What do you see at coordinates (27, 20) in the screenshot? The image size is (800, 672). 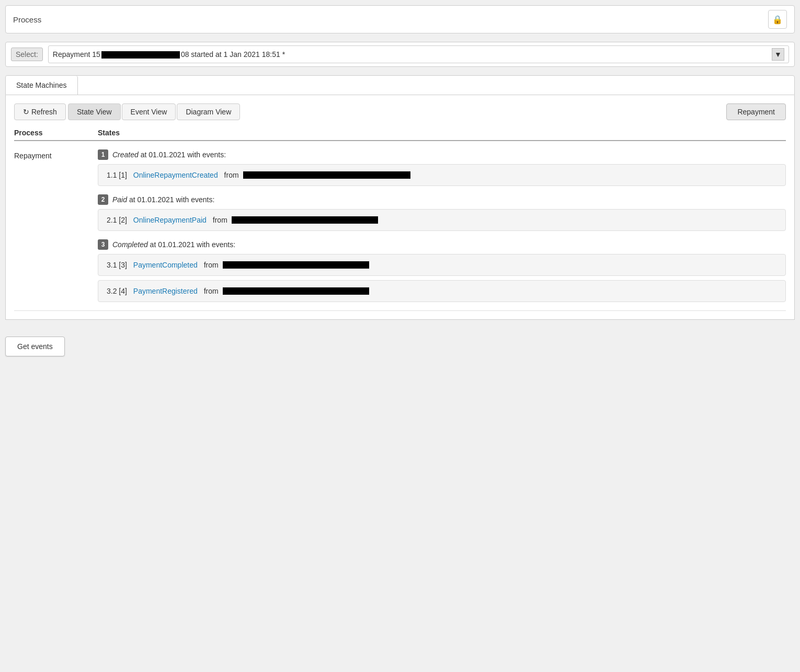 I see `page-title: Process` at bounding box center [27, 20].